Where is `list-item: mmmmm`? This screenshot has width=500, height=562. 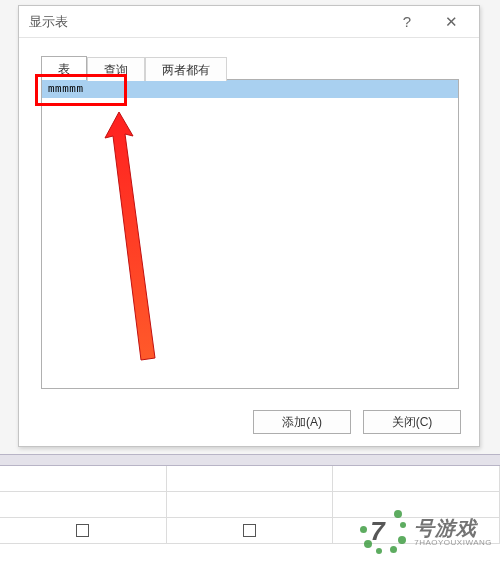 list-item: mmmmm is located at coordinates (250, 89).